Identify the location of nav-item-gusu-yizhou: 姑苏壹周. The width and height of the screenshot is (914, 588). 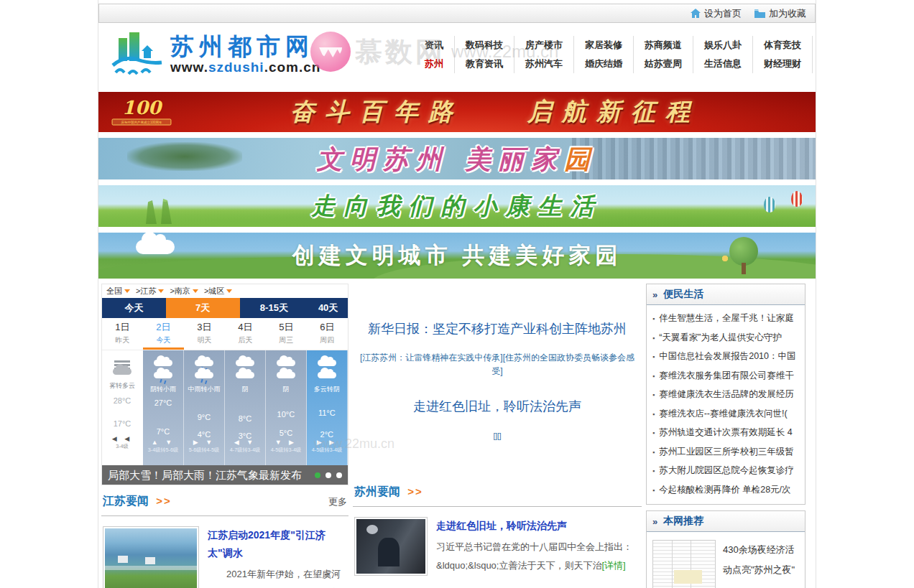
(663, 64).